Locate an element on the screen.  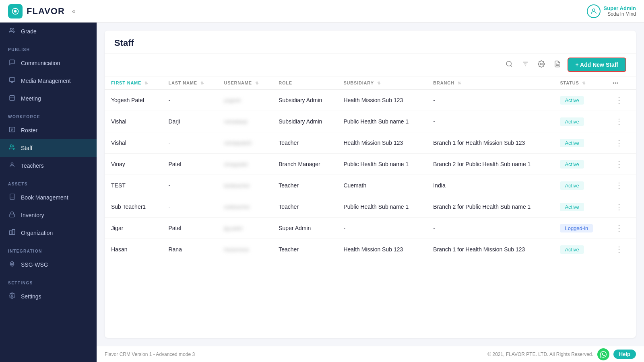
sidebar-item-label: SSG-WSG is located at coordinates (35, 265).